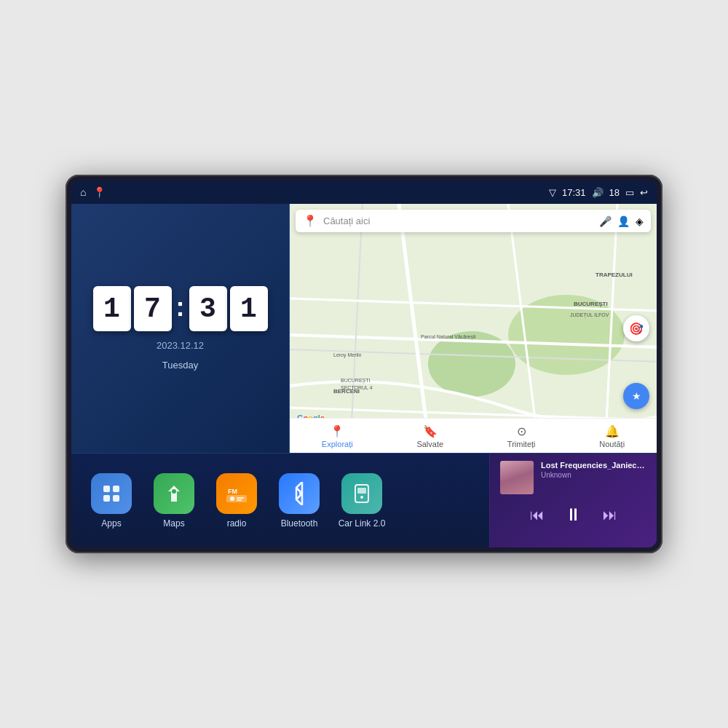 This screenshot has width=728, height=728. I want to click on svg-text: TRAPEZULUI, so click(614, 275).